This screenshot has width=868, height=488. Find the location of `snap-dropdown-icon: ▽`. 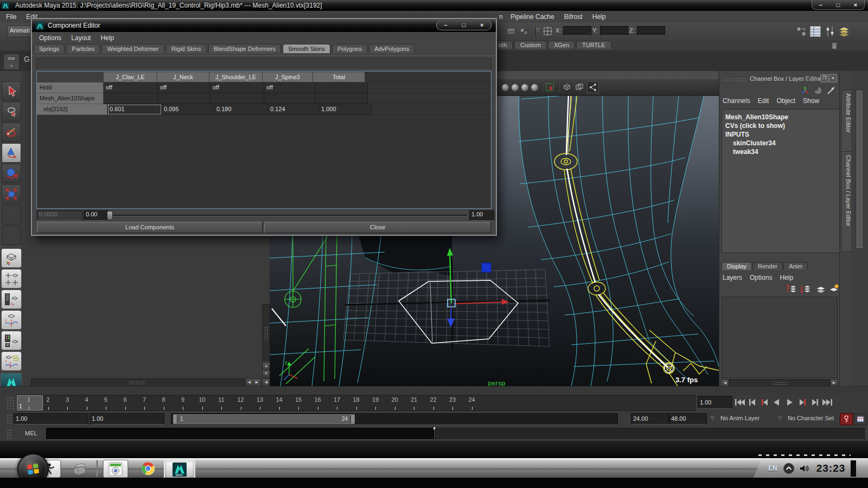

snap-dropdown-icon: ▽ is located at coordinates (538, 30).